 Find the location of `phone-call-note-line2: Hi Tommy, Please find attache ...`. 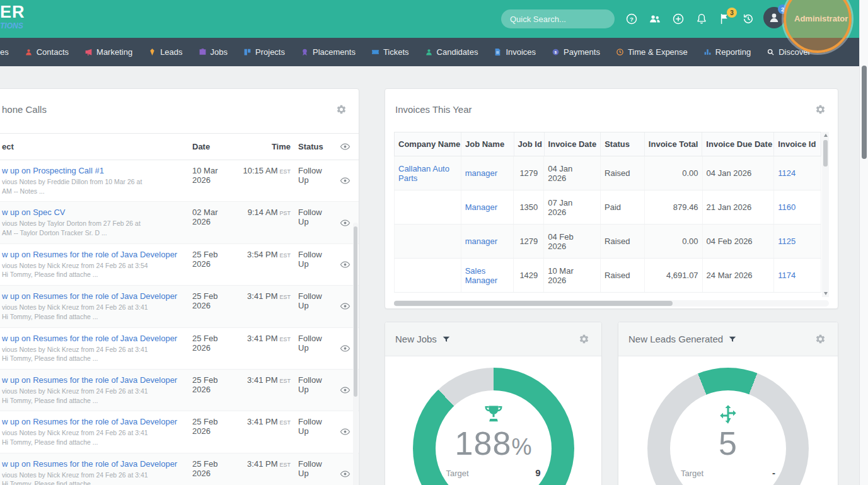

phone-call-note-line2: Hi Tommy, Please find attache ... is located at coordinates (97, 401).